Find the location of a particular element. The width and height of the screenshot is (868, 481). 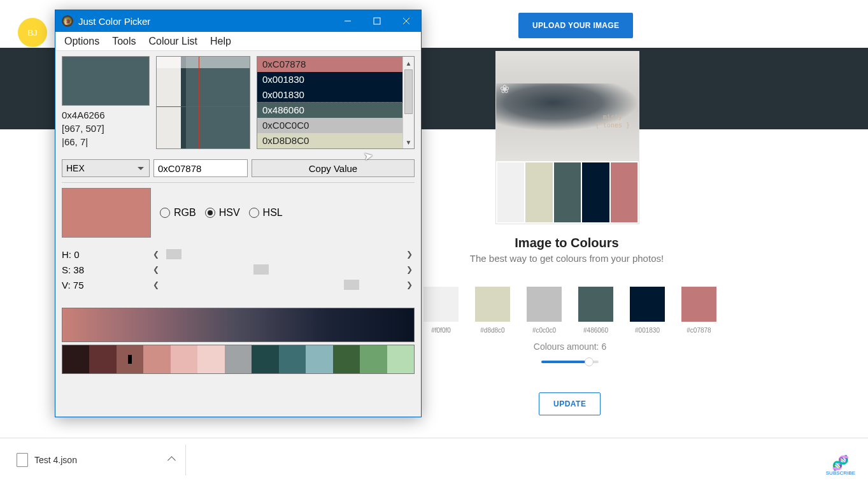

extracted-item: #001830 is located at coordinates (647, 310).